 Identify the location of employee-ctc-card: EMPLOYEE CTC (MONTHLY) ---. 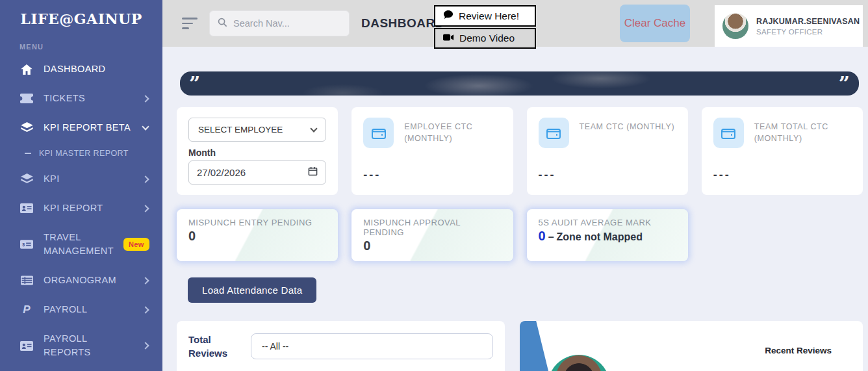
(432, 151).